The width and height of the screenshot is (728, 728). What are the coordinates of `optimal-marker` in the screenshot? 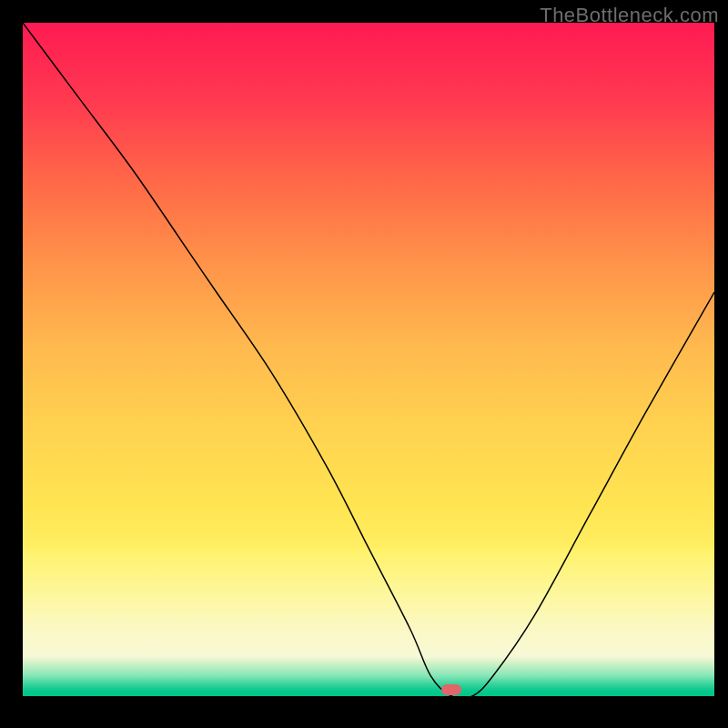 It's located at (451, 690).